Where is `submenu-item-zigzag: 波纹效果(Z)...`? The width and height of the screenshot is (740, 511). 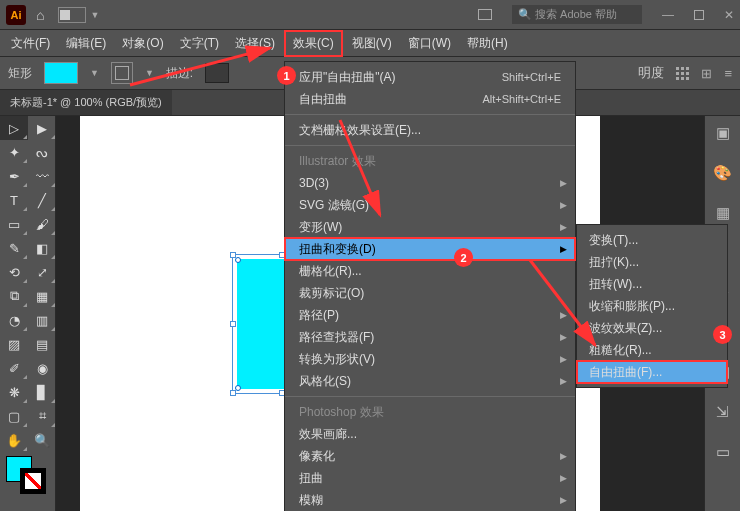
submenu-item-zigzag: 波纹效果(Z)... is located at coordinates (652, 328).